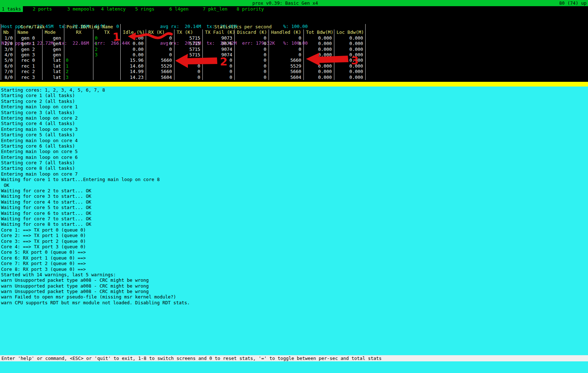 The width and height of the screenshot is (588, 373). Describe the element at coordinates (286, 66) in the screenshot. I see `cell-handled-k: 5529` at that location.